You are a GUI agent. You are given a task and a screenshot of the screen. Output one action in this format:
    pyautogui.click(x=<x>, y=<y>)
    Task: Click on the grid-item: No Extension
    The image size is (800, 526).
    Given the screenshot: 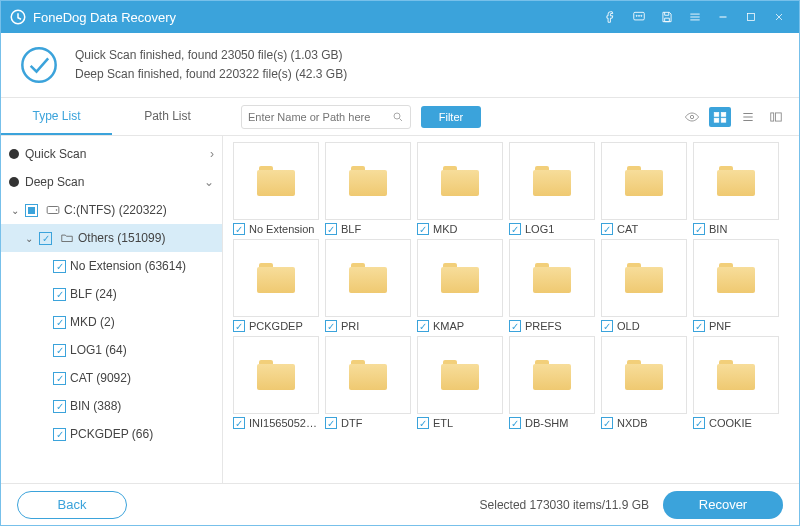 What is the action you would take?
    pyautogui.click(x=276, y=188)
    